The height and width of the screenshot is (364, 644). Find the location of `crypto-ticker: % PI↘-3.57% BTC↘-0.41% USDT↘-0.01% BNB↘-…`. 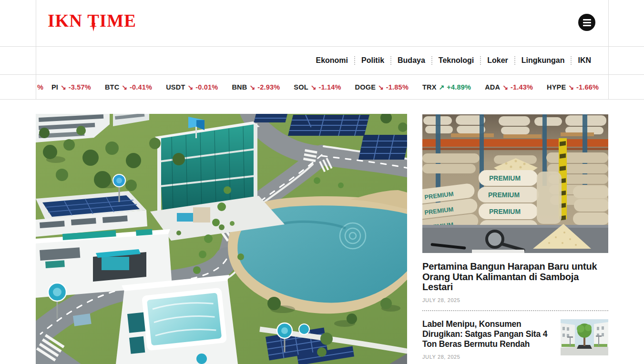

crypto-ticker: % PI↘-3.57% BTC↘-0.41% USDT↘-0.01% BNB↘-… is located at coordinates (322, 87).